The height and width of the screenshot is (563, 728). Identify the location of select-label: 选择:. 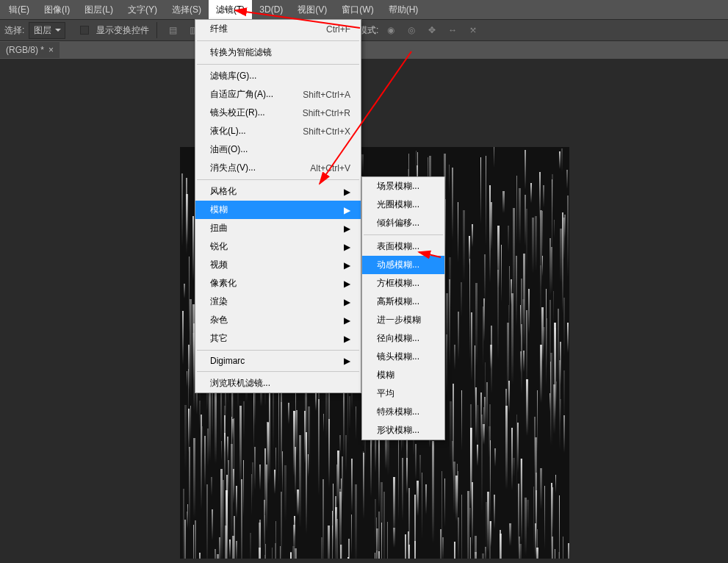
(15, 31).